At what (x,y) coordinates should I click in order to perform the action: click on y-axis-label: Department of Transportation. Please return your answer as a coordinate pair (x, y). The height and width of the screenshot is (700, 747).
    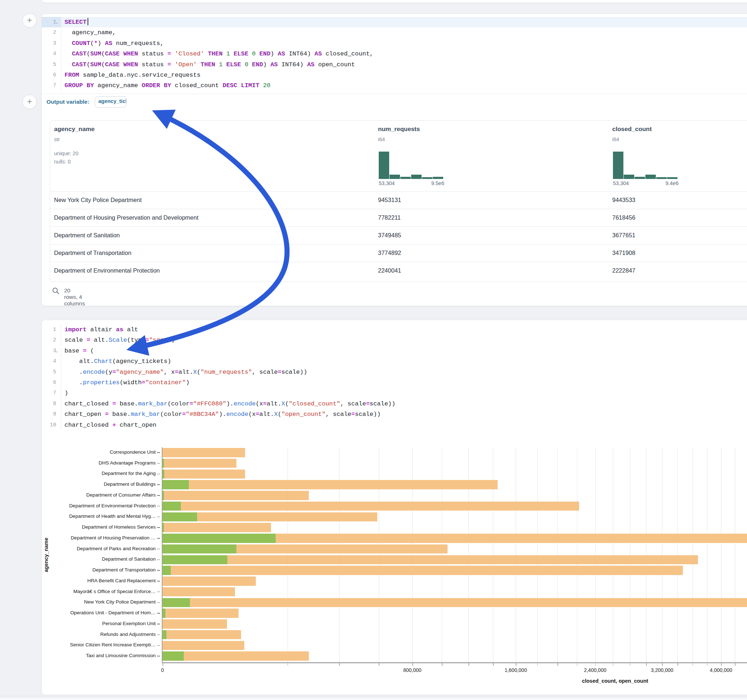
    Looking at the image, I should click on (98, 570).